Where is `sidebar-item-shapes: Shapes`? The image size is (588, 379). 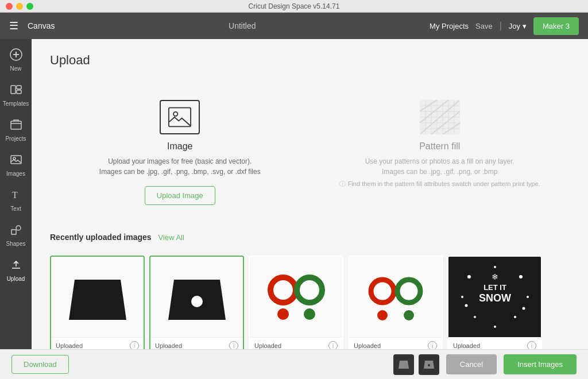 sidebar-item-shapes: Shapes is located at coordinates (16, 235).